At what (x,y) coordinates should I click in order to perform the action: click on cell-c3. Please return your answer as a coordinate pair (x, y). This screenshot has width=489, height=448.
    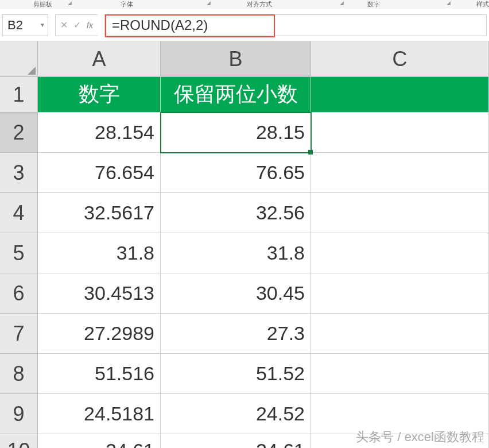
    Looking at the image, I should click on (400, 173).